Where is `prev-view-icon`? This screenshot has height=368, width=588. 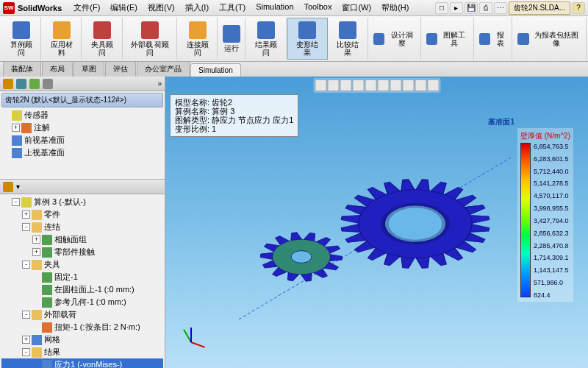
prev-view-icon is located at coordinates (345, 85).